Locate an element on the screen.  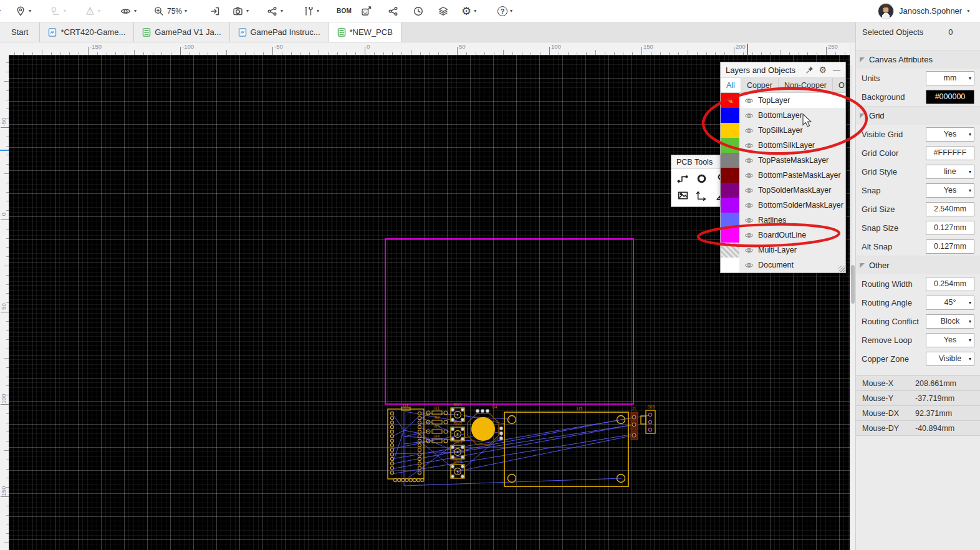
settings-button: ⚙ ▾ is located at coordinates (469, 11).